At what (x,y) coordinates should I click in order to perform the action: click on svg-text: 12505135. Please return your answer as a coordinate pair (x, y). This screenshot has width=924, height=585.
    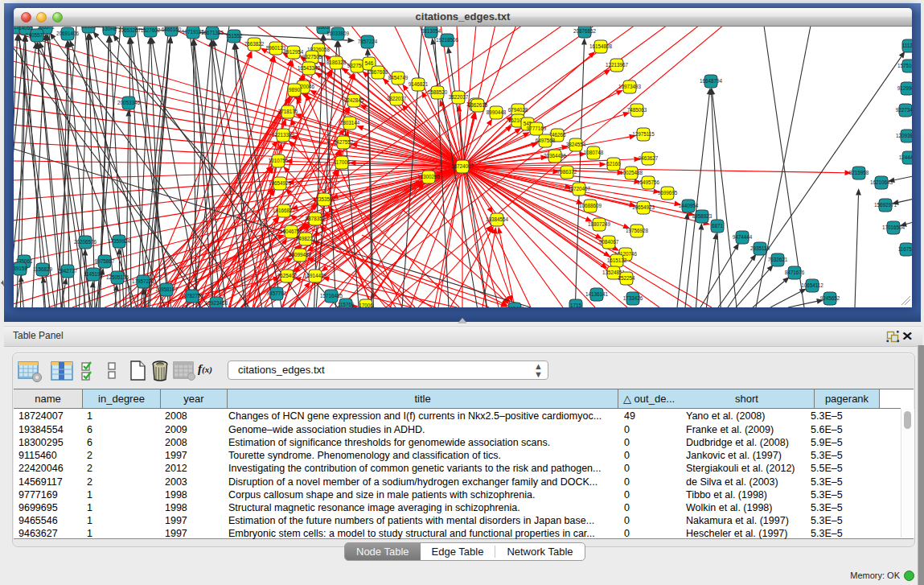
    Looking at the image, I should click on (117, 277).